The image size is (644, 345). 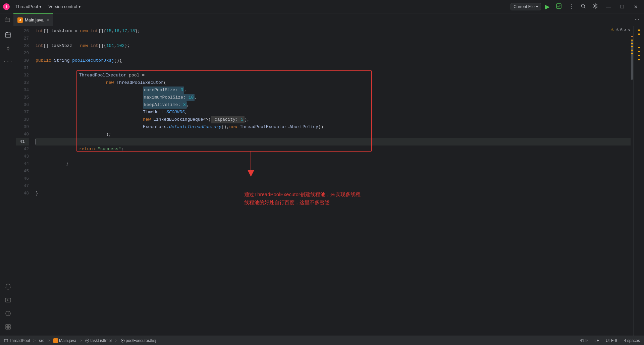 I want to click on sidebar-project-icon, so click(x=8, y=35).